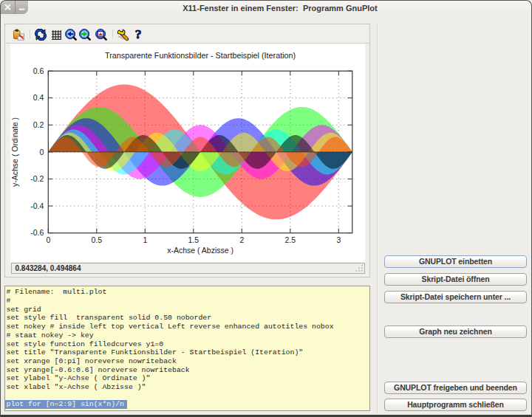 The height and width of the screenshot is (417, 532). What do you see at coordinates (200, 250) in the screenshot?
I see `svg-text: x-Achse ( Abzisse )` at bounding box center [200, 250].